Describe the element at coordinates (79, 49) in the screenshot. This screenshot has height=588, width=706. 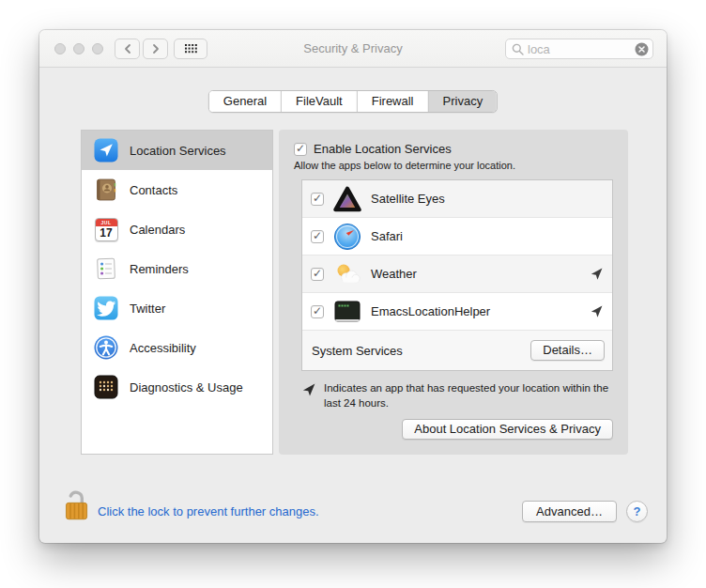
I see `minimize-button` at that location.